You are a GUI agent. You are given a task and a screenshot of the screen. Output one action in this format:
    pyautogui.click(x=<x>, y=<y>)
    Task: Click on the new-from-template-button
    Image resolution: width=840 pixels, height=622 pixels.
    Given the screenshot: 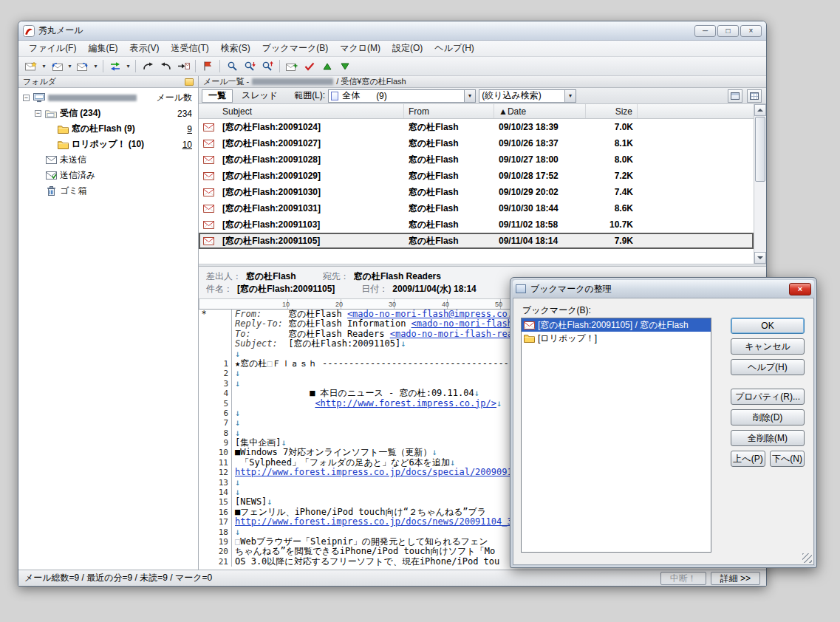 What is the action you would take?
    pyautogui.click(x=292, y=66)
    